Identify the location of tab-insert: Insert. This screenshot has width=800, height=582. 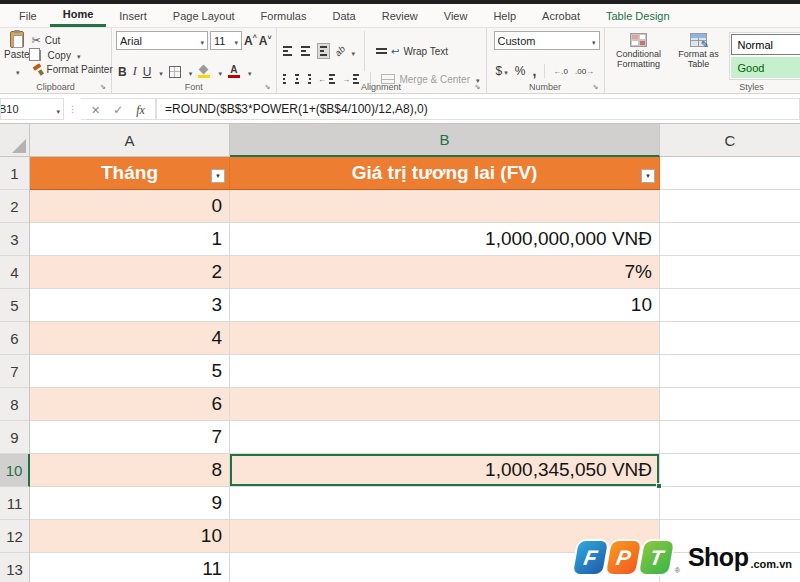
(133, 16).